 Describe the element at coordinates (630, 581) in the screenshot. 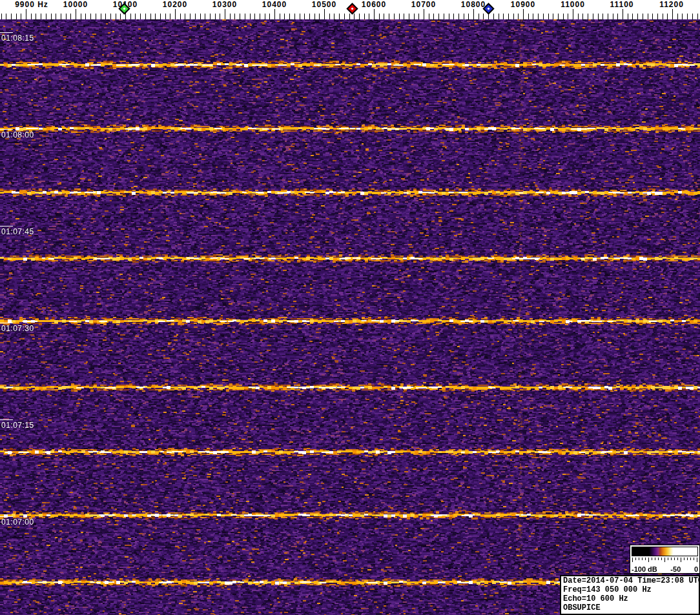

I see `info-date-time: Date=2014-07-04 Time=23:08 UTC` at that location.